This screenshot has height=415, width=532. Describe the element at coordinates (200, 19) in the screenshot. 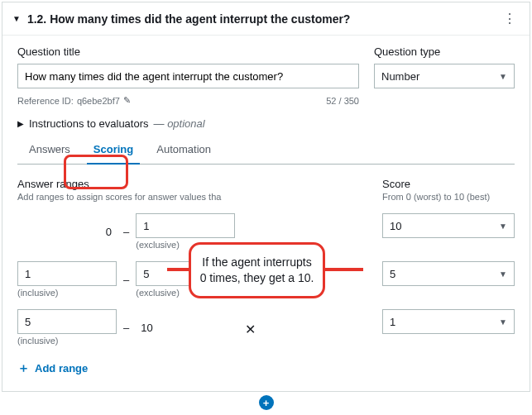

I see `question-title-text: How many times did the agent interrupt t…` at that location.